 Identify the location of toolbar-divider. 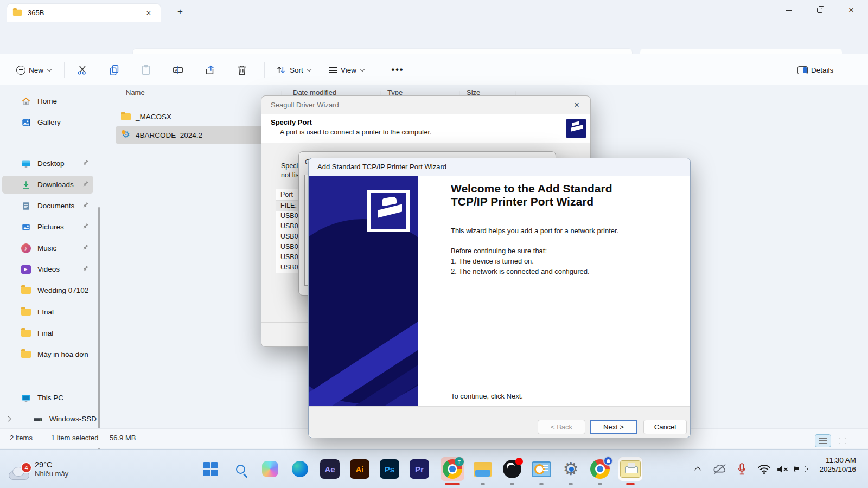
(64, 70).